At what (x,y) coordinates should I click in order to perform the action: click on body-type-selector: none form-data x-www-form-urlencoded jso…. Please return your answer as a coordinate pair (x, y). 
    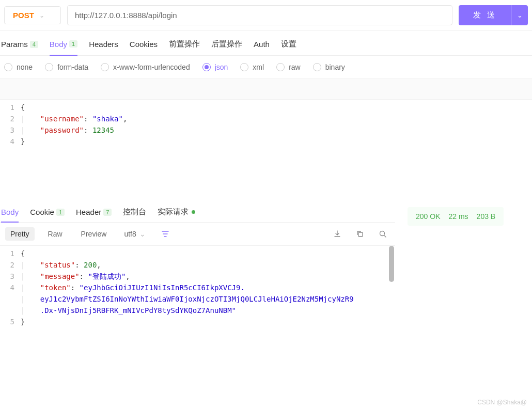
    Looking at the image, I should click on (266, 67).